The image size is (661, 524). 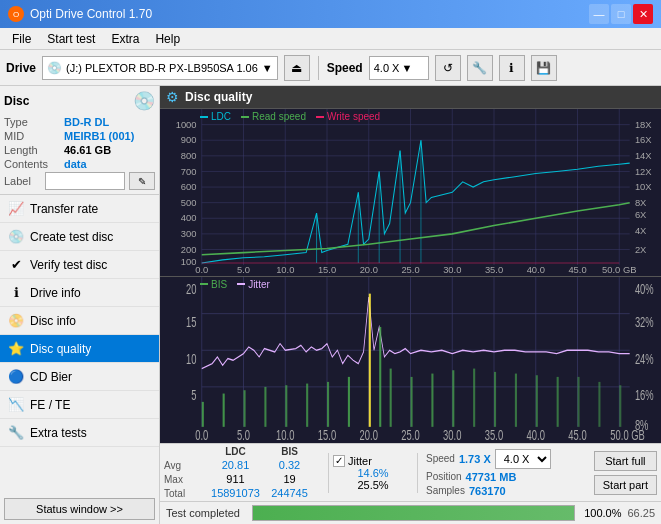 What do you see at coordinates (320, 117) in the screenshot?
I see `write-speed-legend-dot` at bounding box center [320, 117].